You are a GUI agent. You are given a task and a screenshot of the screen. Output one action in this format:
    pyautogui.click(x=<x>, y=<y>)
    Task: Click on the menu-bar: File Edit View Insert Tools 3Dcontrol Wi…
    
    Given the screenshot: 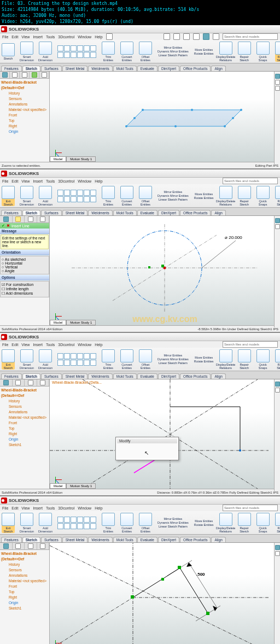 What is the action you would take?
    pyautogui.click(x=140, y=37)
    